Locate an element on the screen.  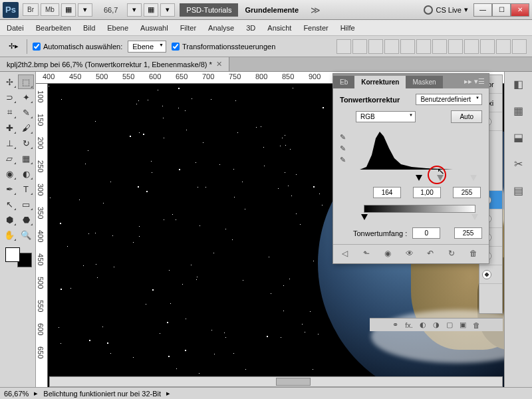
path-tool: ↖ is located at coordinates (9, 204).